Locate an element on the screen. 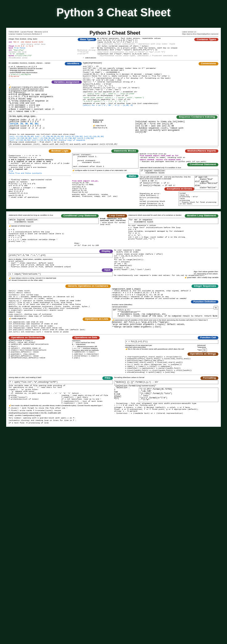  section-boolean: Boolean Logic is located at coordinates (60, 151).